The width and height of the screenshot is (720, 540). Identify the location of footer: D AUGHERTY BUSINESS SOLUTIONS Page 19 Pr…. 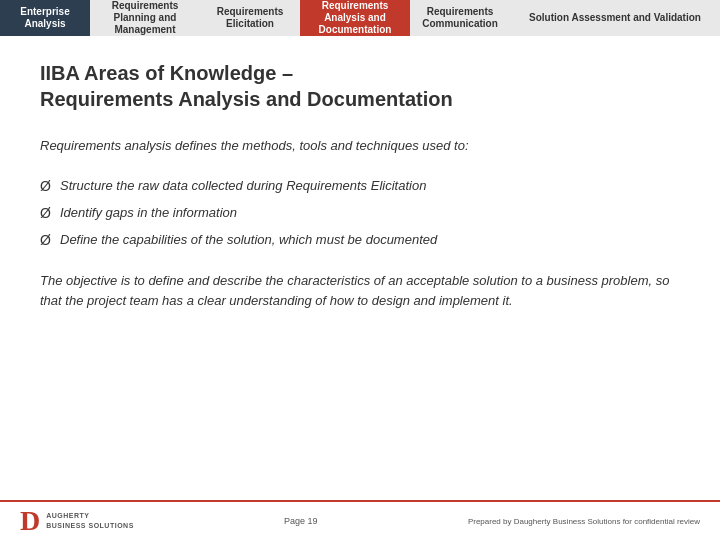
(360, 520).